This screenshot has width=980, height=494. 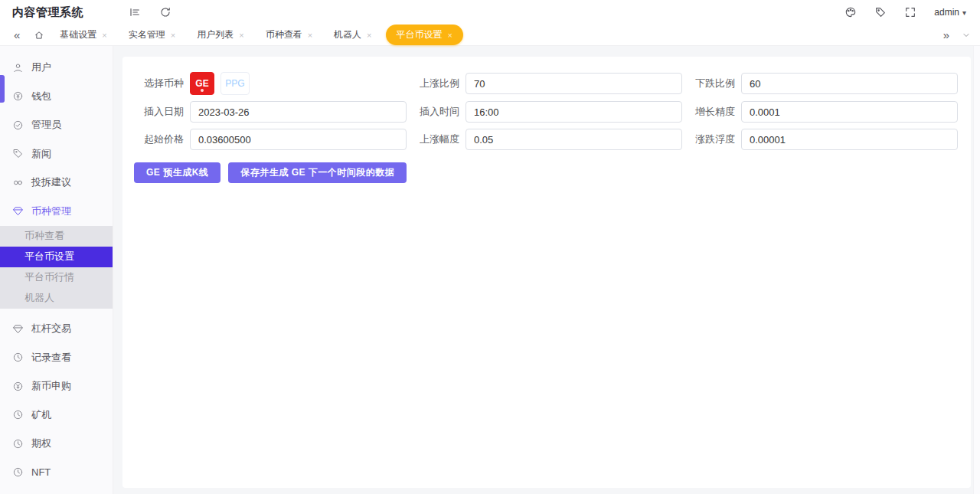 I want to click on check-circle-icon, so click(x=18, y=126).